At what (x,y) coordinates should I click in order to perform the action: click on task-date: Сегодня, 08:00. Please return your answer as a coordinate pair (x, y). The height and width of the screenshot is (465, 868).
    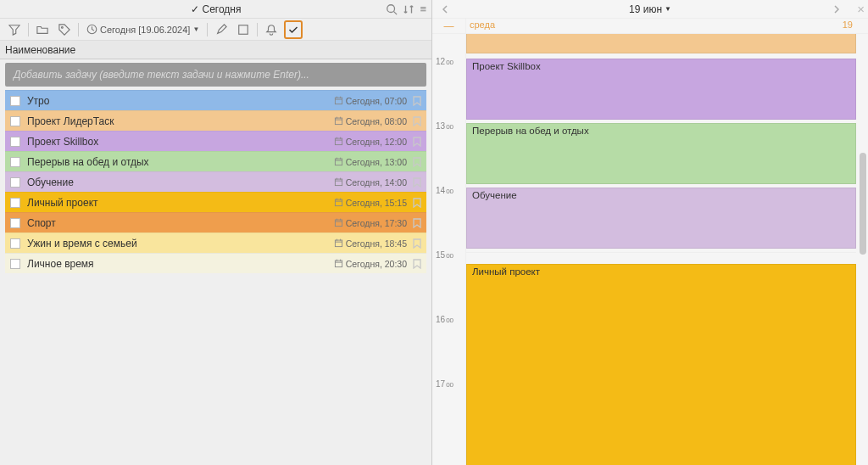
    Looking at the image, I should click on (376, 121).